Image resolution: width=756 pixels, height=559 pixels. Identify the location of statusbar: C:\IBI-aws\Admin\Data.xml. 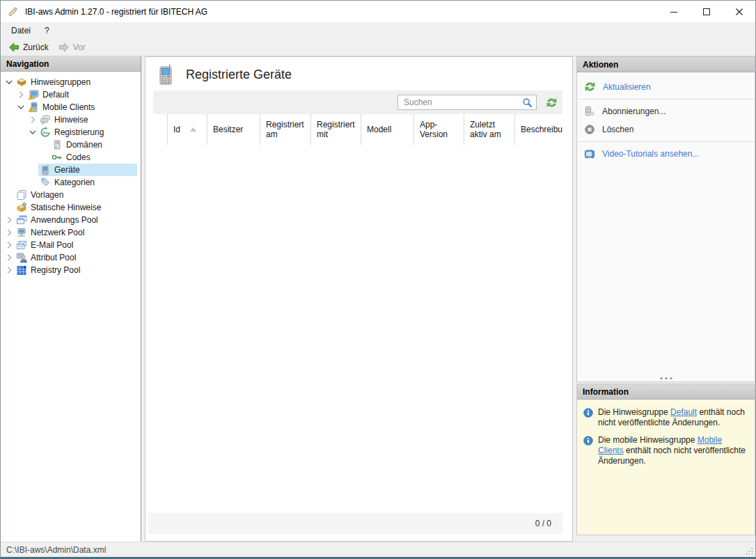
(378, 549).